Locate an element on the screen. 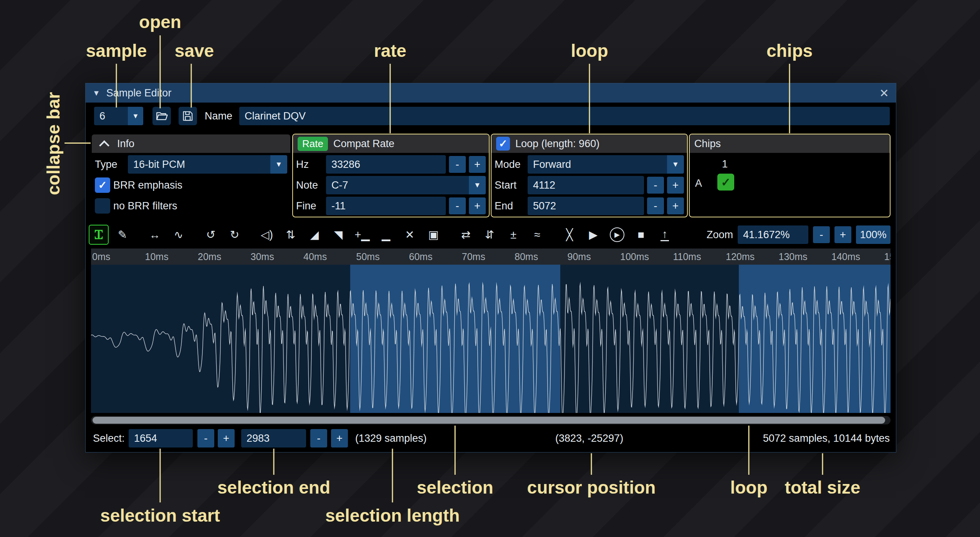 The image size is (980, 537). loop-end-input: 5072 is located at coordinates (586, 206).